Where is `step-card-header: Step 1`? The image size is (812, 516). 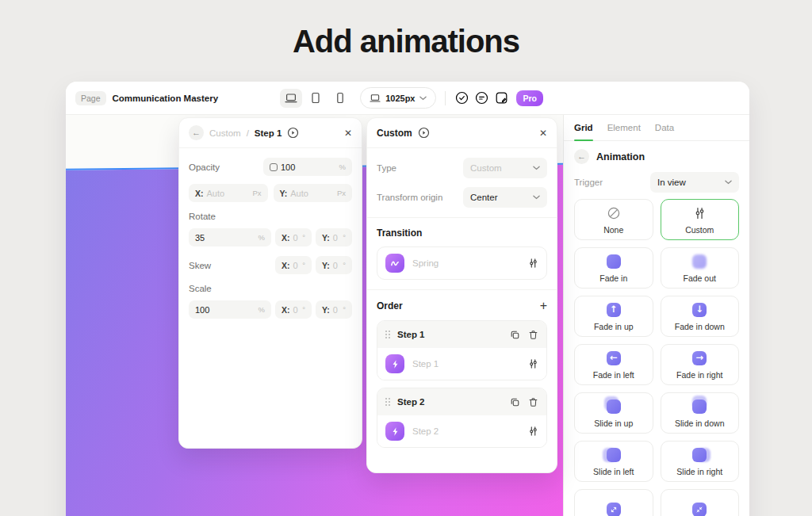 step-card-header: Step 1 is located at coordinates (462, 334).